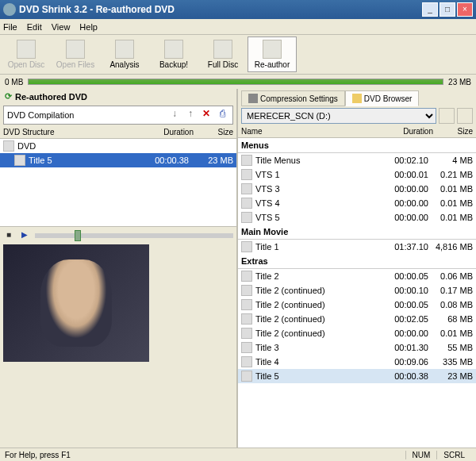 This screenshot has width=476, height=461. Describe the element at coordinates (454, 455) in the screenshot. I see `status-scrl: SCRL` at that location.